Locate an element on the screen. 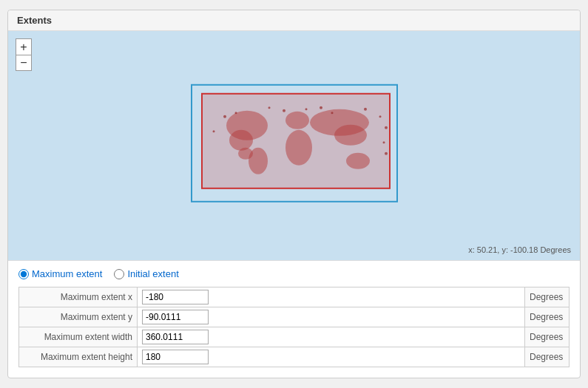 The width and height of the screenshot is (588, 388). table-row: Maximum extent widthDegrees is located at coordinates (294, 337).